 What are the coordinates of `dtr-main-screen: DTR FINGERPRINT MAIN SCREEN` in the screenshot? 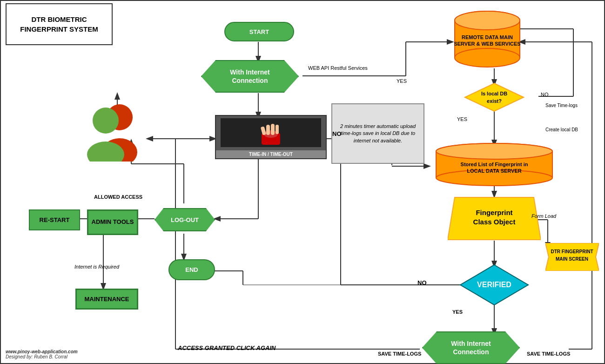 It's located at (572, 257).